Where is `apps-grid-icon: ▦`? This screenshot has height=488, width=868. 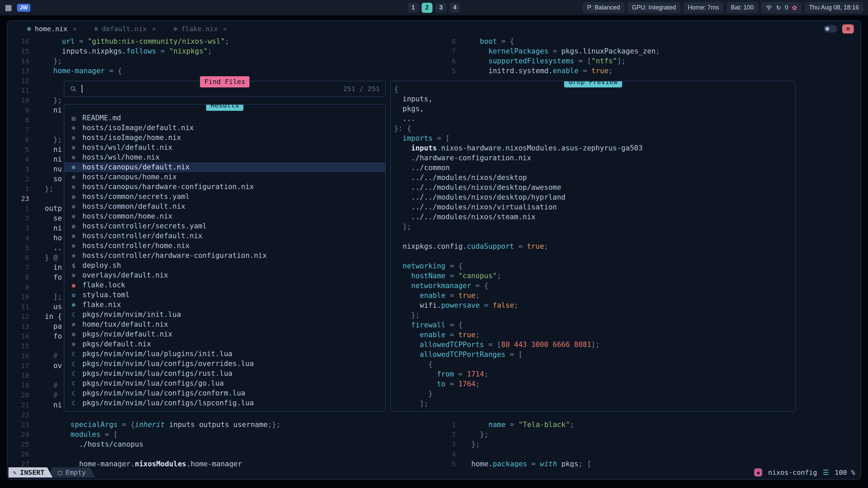
apps-grid-icon: ▦ is located at coordinates (8, 7).